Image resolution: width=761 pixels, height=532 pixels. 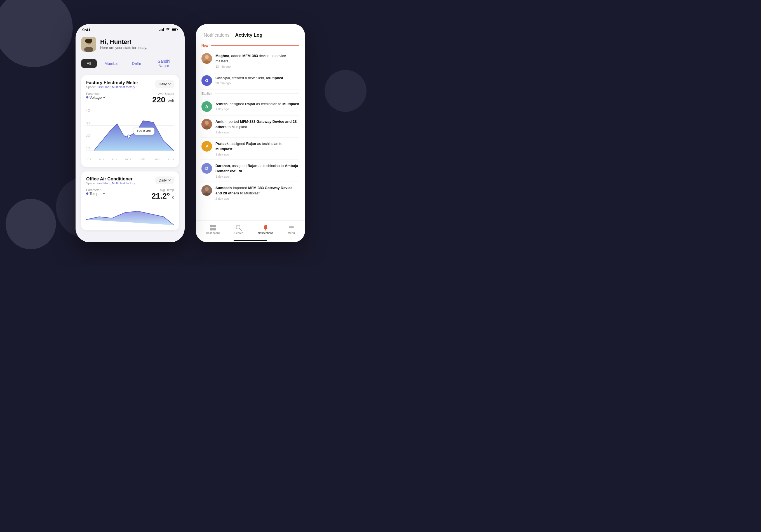 I want to click on nav-dashboard-label: Dashboard, so click(x=213, y=233).